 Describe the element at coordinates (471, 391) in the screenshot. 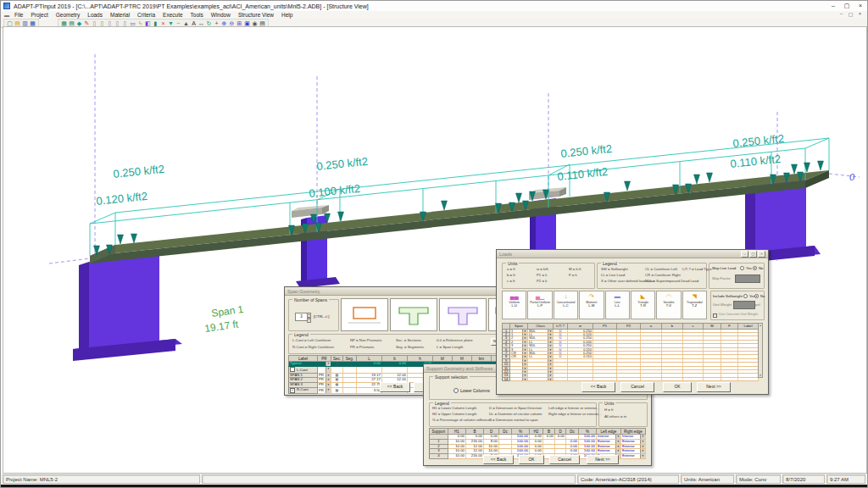

I see `lower-columns-radio: Lower Columns` at that location.